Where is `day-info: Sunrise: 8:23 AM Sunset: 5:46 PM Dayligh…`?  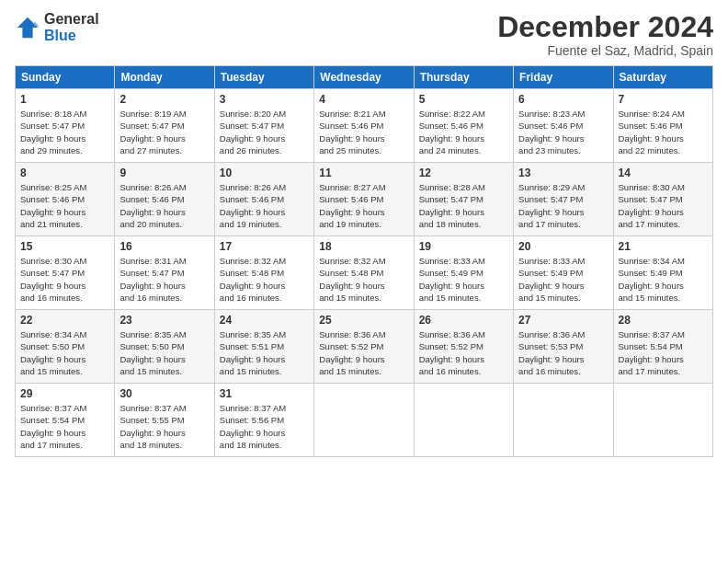
day-info: Sunrise: 8:23 AM Sunset: 5:46 PM Dayligh… is located at coordinates (563, 132).